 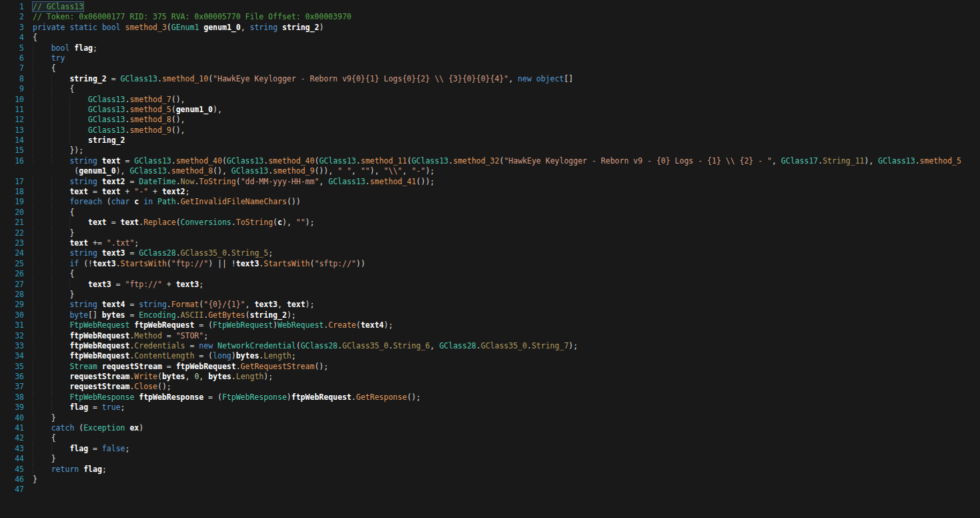 What do you see at coordinates (213, 397) in the screenshot?
I see `code-token: = (` at bounding box center [213, 397].